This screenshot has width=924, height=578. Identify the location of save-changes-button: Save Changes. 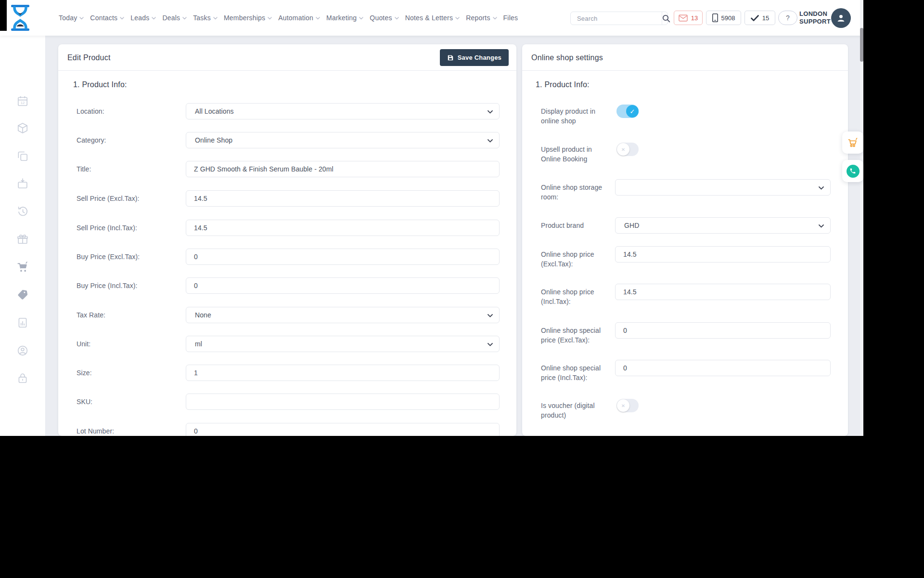
(475, 58).